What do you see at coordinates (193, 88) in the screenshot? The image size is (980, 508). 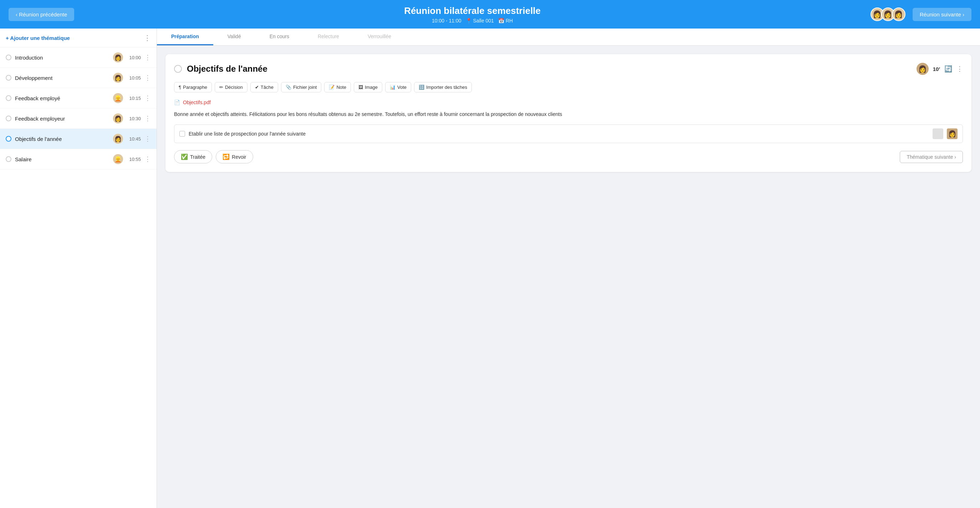 I see `paragraphe-button: ¶ Paragraphe` at bounding box center [193, 88].